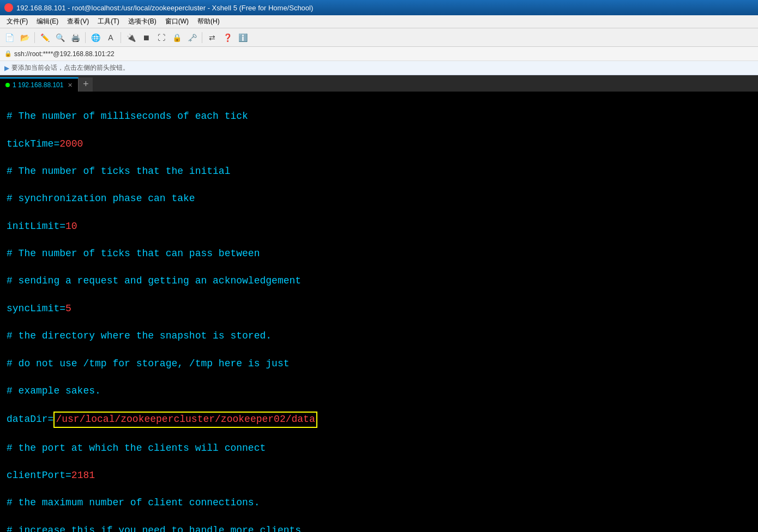 The width and height of the screenshot is (758, 532). Describe the element at coordinates (379, 420) in the screenshot. I see `terminal-line-12: dataDir=/usr/local/zookeepercluster/zook…` at that location.